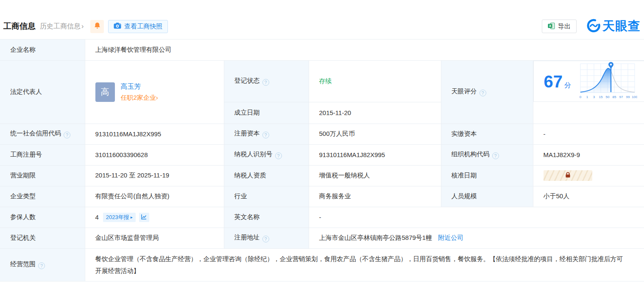 Image resolution: width=644 pixels, height=287 pixels. I want to click on taxpayer-id-label: 纳税人识别号?, so click(266, 155).